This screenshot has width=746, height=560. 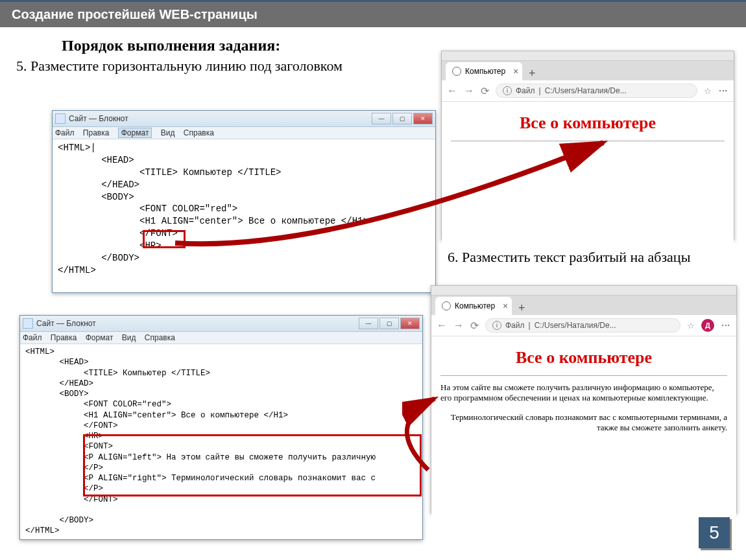 What do you see at coordinates (584, 429) in the screenshot?
I see `page-content: Все о компьютере На этом сайте вы сможет…` at bounding box center [584, 429].